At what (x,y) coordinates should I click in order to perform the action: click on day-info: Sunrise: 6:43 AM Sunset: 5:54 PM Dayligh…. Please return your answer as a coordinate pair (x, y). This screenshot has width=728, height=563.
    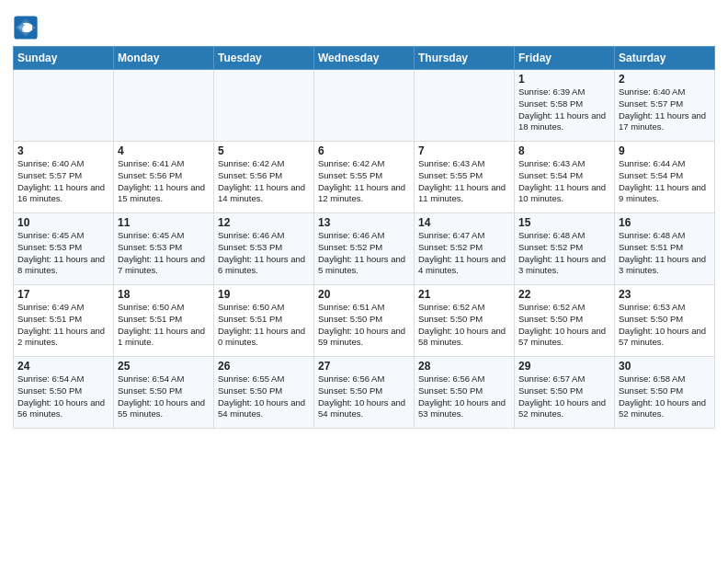
    Looking at the image, I should click on (564, 182).